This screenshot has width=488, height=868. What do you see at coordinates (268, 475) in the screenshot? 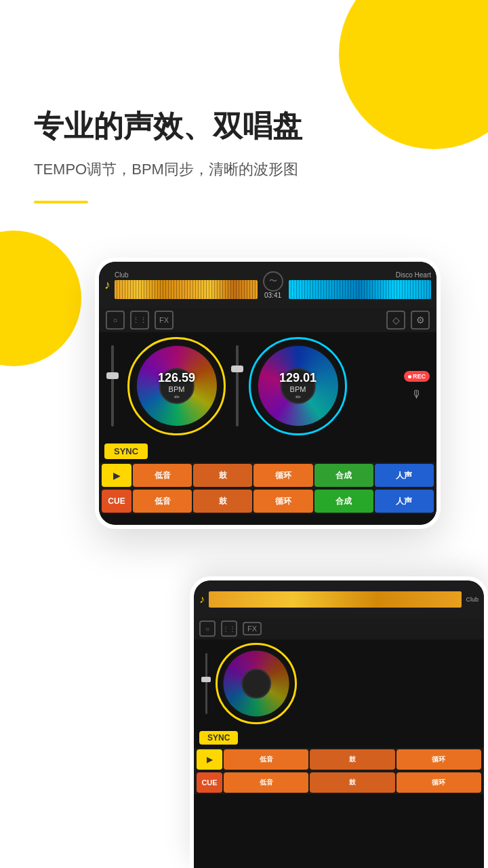
I see `pad-row-1: ▶ 低音 鼓 循环 合成 人声` at bounding box center [268, 475].